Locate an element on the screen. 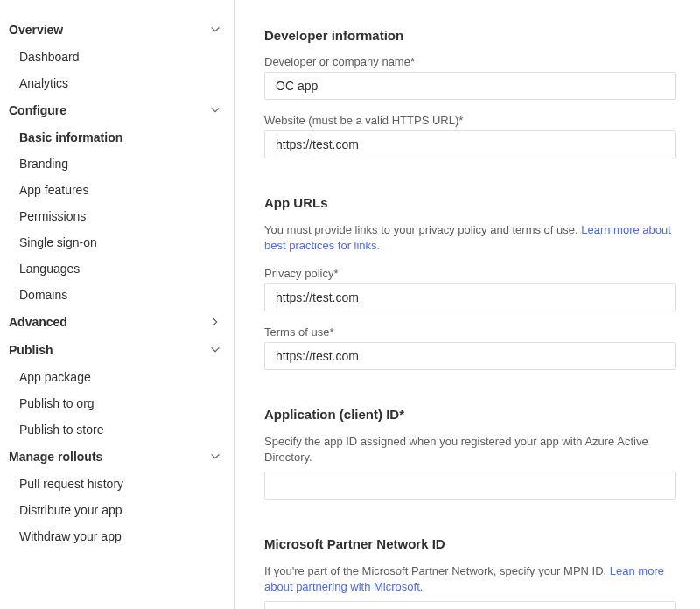 The image size is (700, 609). app-urls-help-text: You must provide links to your privacy p… is located at coordinates (423, 229).